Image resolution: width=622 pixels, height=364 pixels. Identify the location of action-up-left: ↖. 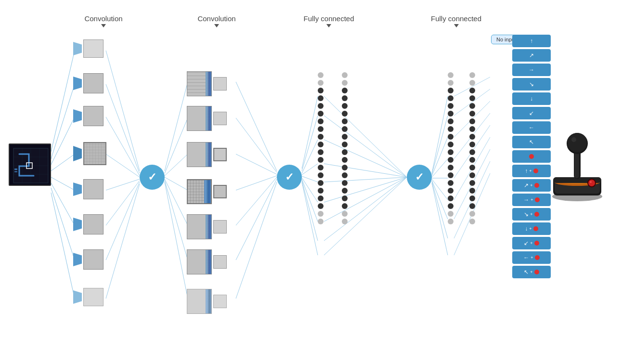
(531, 142).